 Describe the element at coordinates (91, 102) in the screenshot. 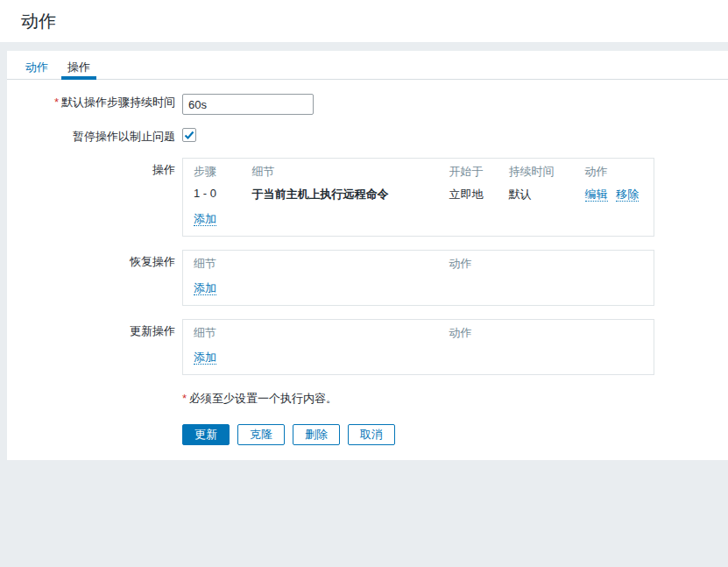

I see `duration-label: *默认操作步骤持续时间` at that location.